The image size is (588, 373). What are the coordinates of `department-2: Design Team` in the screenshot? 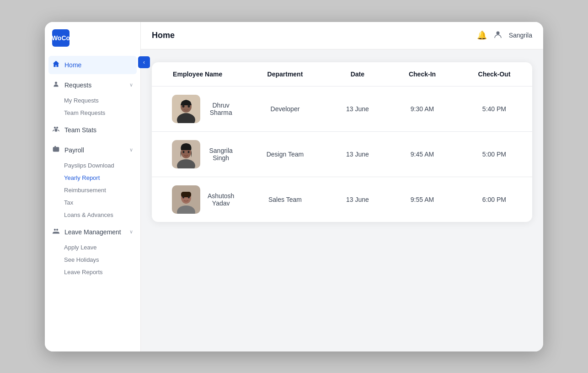 It's located at (285, 154).